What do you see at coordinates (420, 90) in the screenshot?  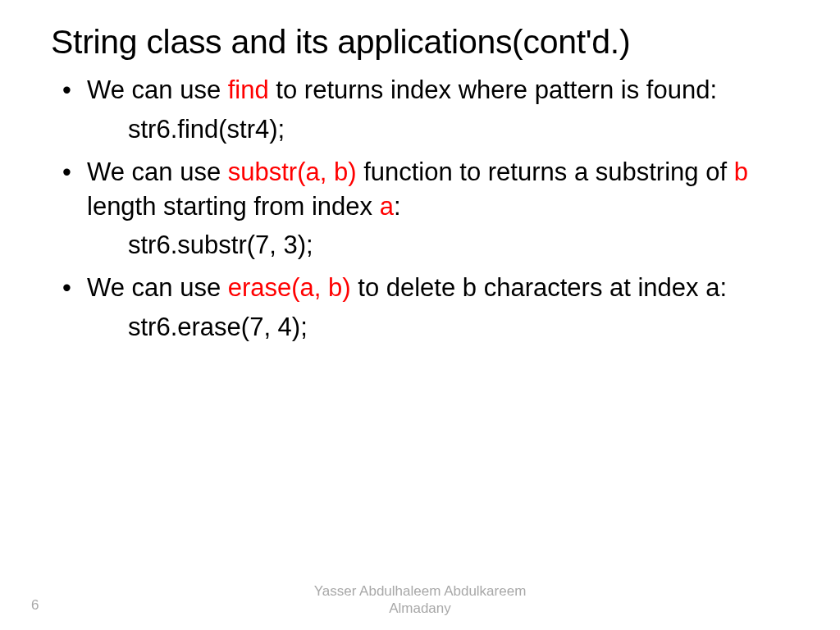 I see `bullet-item-find: We can use find to returns index where p…` at bounding box center [420, 90].